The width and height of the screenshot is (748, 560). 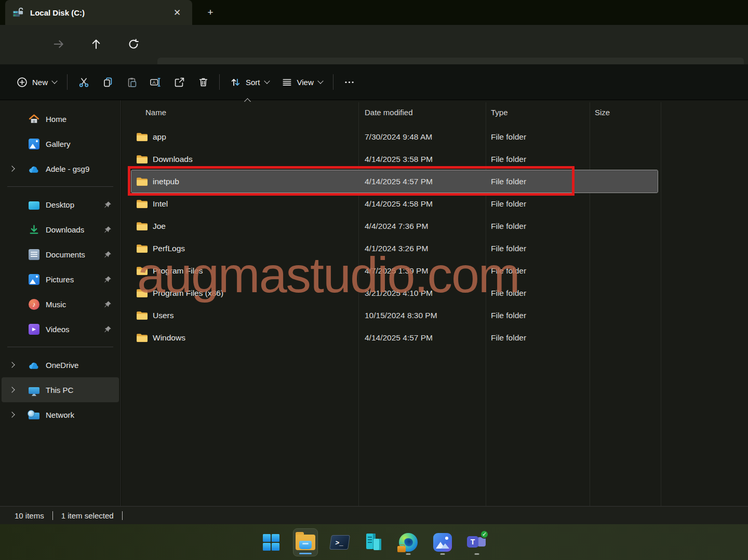 What do you see at coordinates (305, 542) in the screenshot?
I see `taskbar-file-explorer-button` at bounding box center [305, 542].